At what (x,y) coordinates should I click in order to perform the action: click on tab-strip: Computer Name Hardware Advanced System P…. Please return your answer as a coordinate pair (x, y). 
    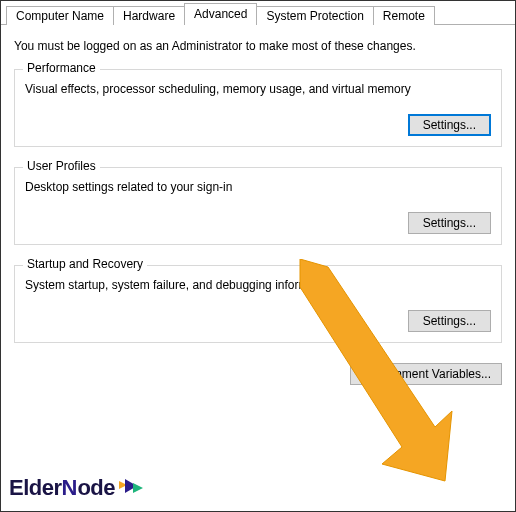
    Looking at the image, I should click on (258, 13).